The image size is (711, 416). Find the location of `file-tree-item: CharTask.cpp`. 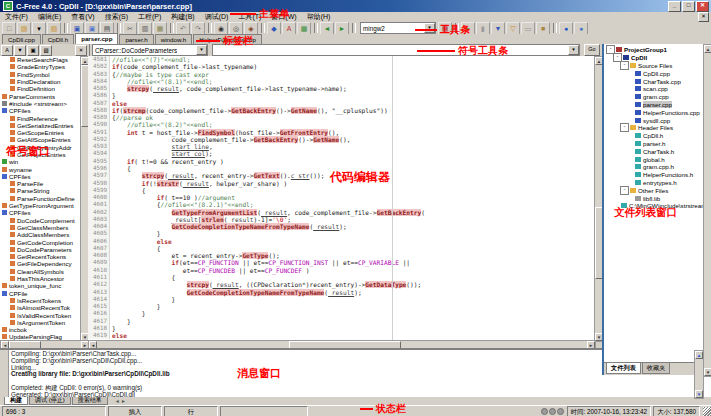

file-tree-item: CharTask.cpp is located at coordinates (658, 81).